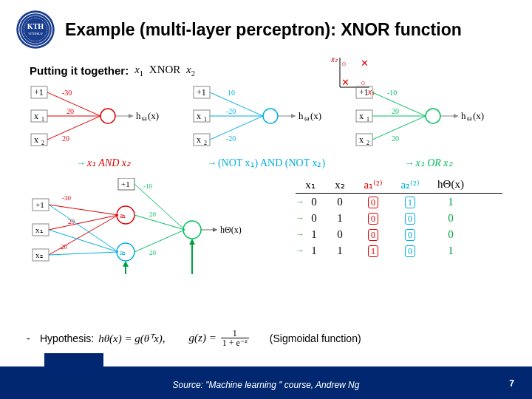 The image size is (532, 399). I want to click on truth-row: →01000, so click(399, 218).